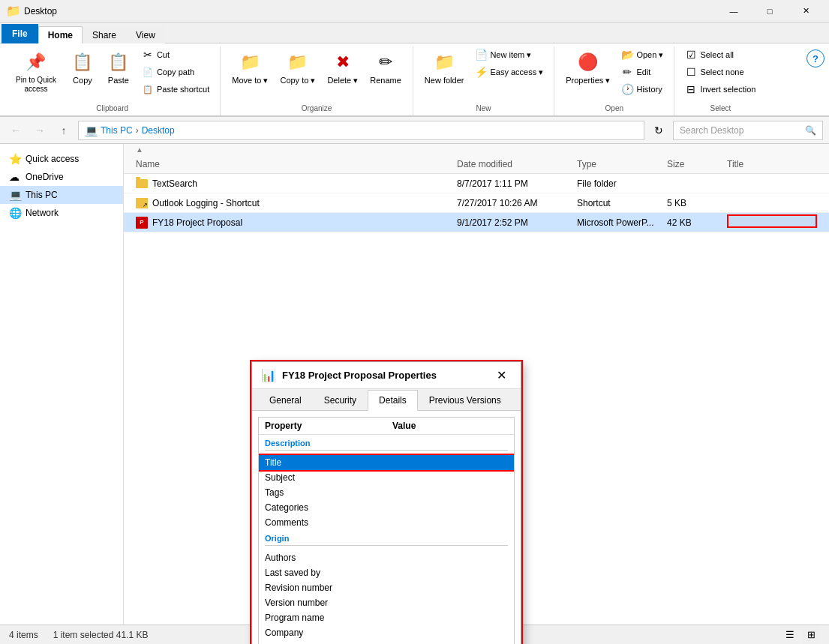  Describe the element at coordinates (176, 55) in the screenshot. I see `cut-button: ✂ Cut` at that location.